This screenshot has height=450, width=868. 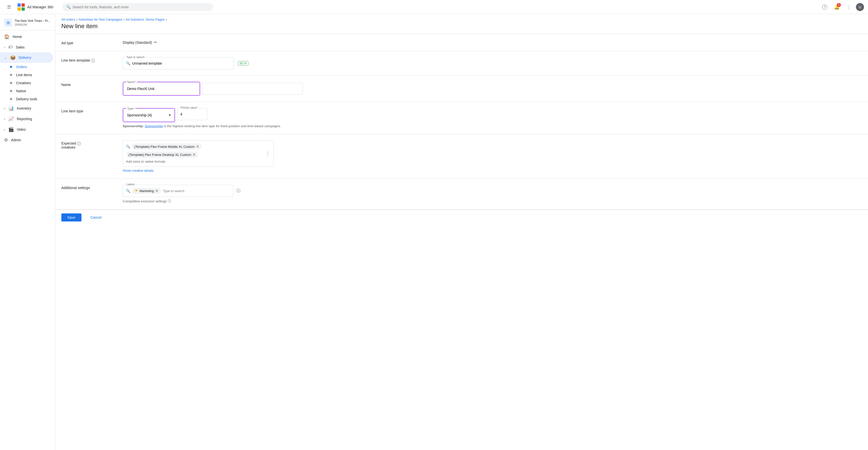 What do you see at coordinates (154, 126) in the screenshot?
I see `type-hint-link: Sponsorship` at bounding box center [154, 126].